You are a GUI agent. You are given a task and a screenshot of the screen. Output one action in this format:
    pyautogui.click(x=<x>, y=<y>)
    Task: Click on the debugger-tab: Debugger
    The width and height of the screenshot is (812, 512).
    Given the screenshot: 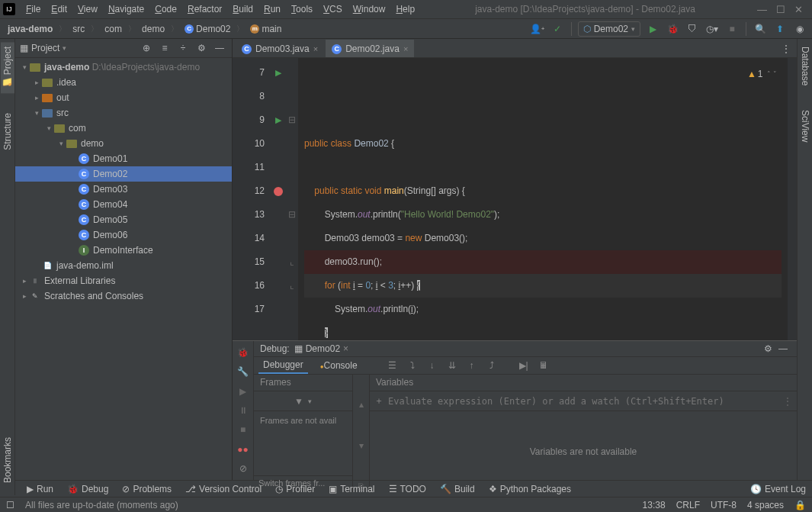 What is the action you would take?
    pyautogui.click(x=284, y=365)
    